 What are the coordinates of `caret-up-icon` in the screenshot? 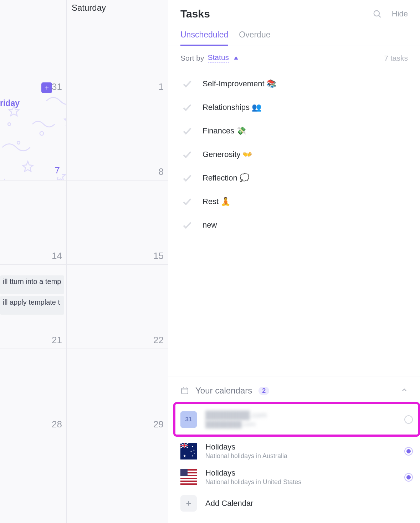 It's located at (236, 58).